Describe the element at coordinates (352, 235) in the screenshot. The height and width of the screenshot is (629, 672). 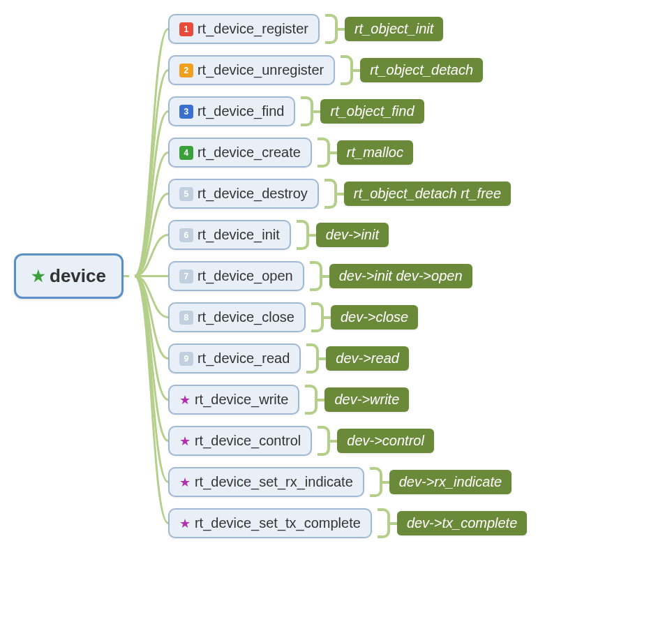
I see `tag-box: dev->init` at that location.